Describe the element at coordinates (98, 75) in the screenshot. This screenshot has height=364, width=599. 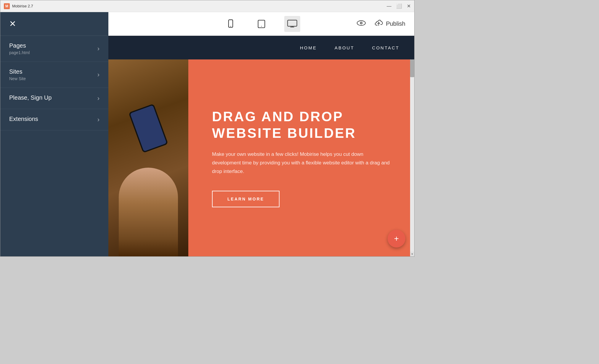
I see `sites-chevron-icon: ›` at that location.